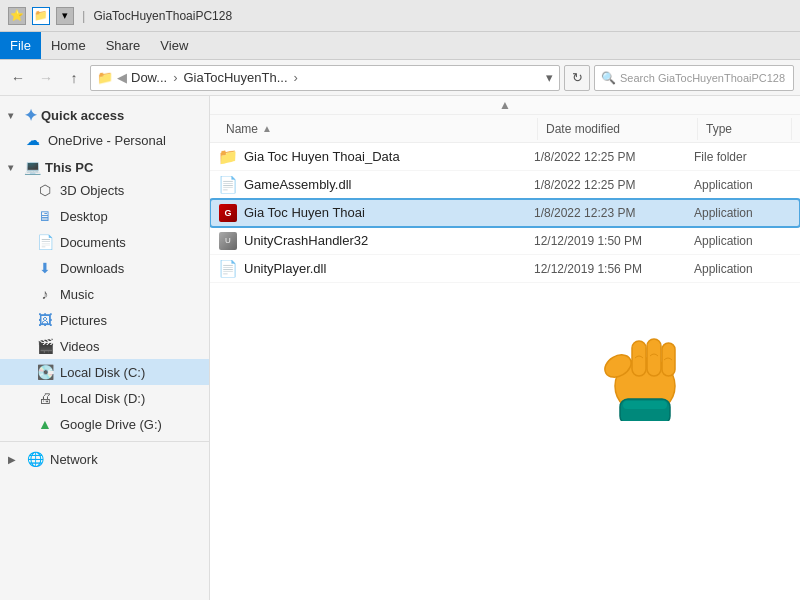 This screenshot has width=800, height=600. What do you see at coordinates (68, 46) in the screenshot?
I see `menu-home: Home` at bounding box center [68, 46].